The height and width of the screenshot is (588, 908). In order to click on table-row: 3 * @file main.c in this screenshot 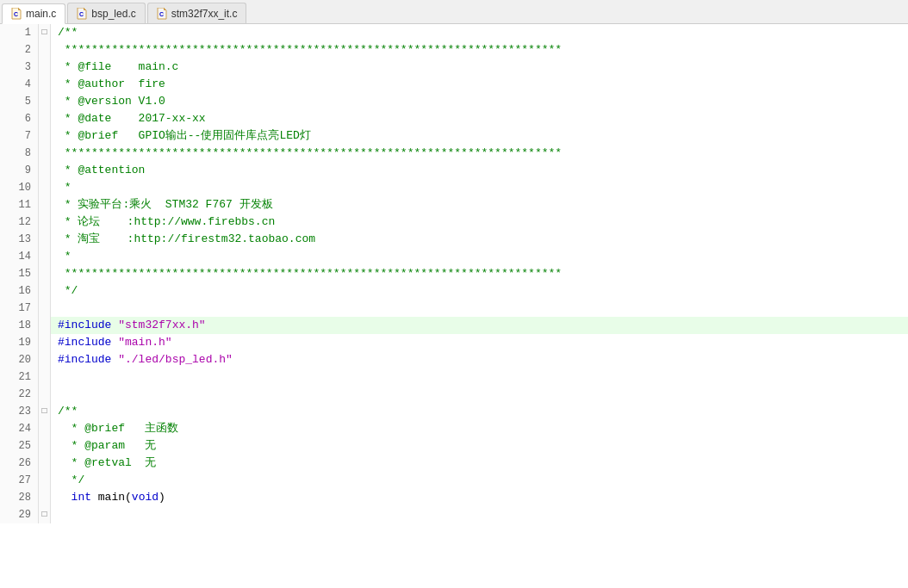, I will do `click(454, 67)`.